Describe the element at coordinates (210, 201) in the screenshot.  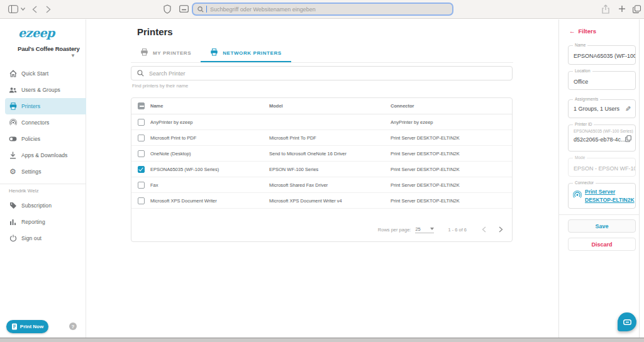
I see `printer-name: Microsoft XPS Document Writer` at that location.